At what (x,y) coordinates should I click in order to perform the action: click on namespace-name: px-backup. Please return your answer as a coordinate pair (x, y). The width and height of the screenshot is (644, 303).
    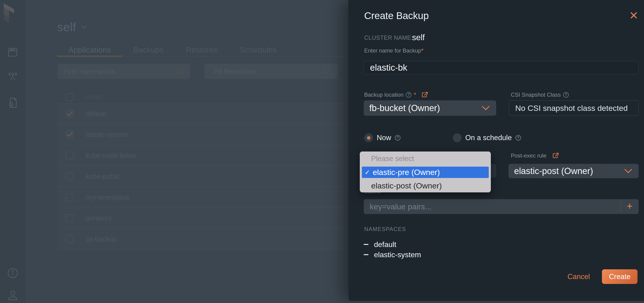
    Looking at the image, I should click on (102, 239).